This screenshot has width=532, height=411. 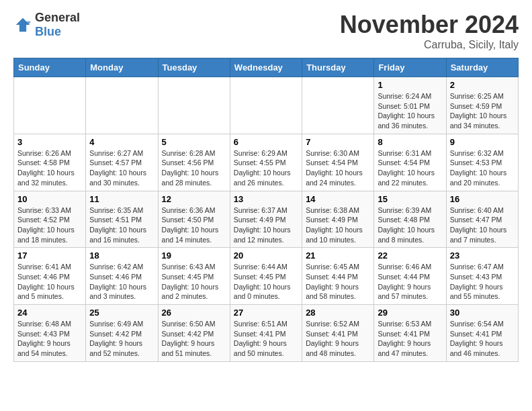 I want to click on calendar-cell: 8Sunrise: 6:31 AM Sunset: 4:54 PM Daylig…, so click(x=410, y=163).